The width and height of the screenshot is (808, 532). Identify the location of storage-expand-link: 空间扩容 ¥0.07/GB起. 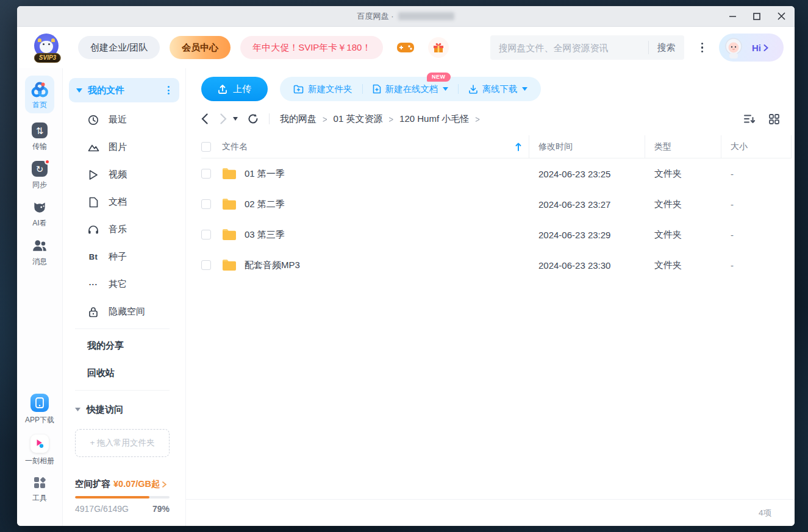
(122, 484).